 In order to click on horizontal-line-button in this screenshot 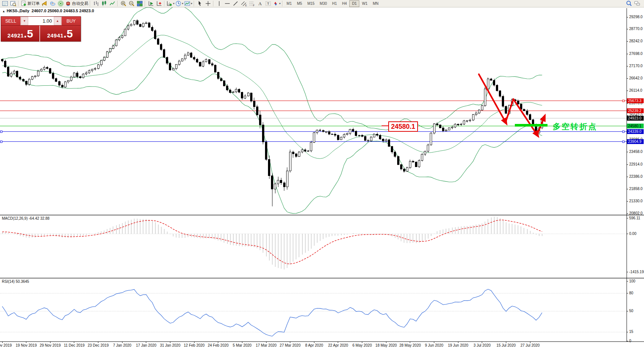, I will do `click(227, 4)`.